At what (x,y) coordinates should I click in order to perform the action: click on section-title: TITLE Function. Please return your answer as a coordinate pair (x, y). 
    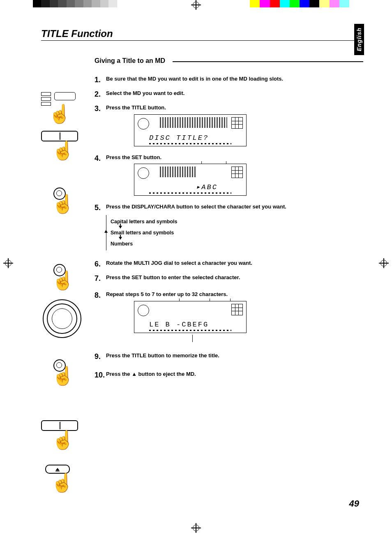
    Looking at the image, I should click on (202, 35).